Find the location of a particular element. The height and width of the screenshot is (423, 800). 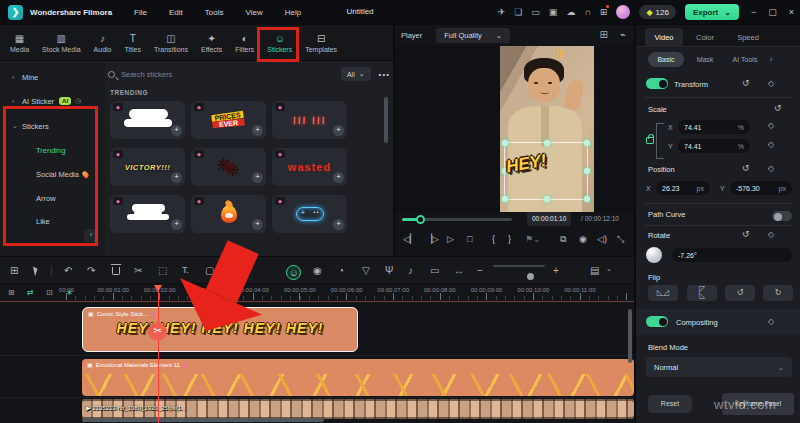

scopes-icon: ⌁ is located at coordinates (623, 35).